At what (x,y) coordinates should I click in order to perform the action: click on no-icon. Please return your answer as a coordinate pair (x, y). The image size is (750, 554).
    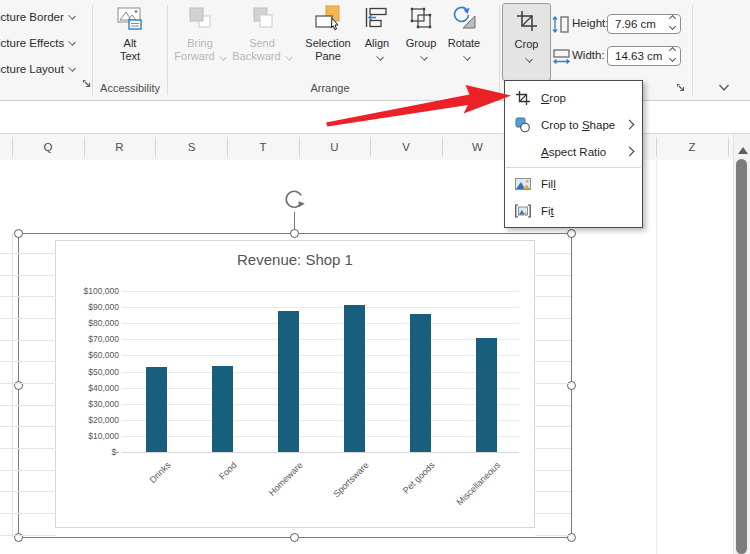
    Looking at the image, I should click on (523, 152).